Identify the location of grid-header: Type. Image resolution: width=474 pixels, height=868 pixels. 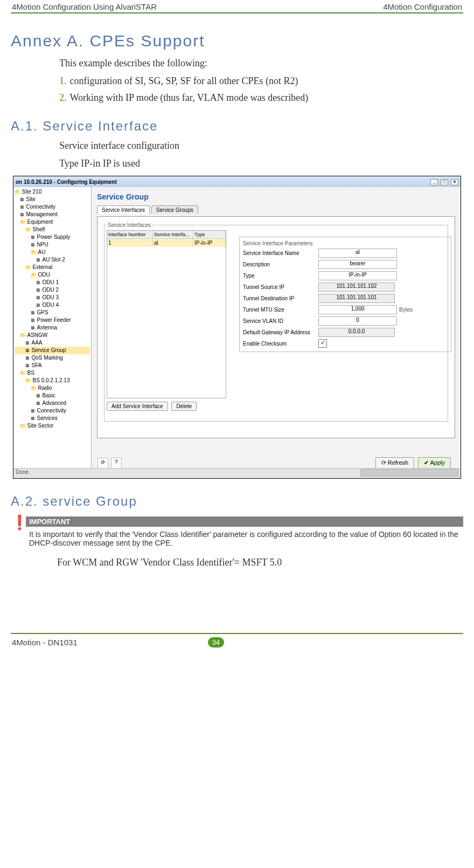
(210, 235).